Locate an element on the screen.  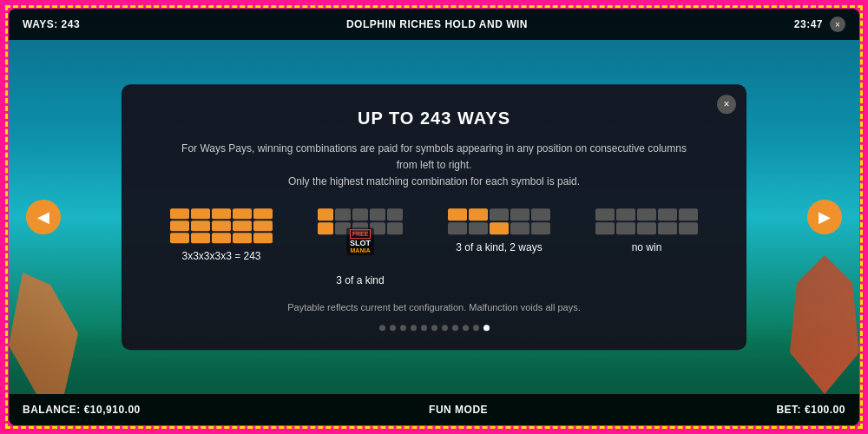
top-bar: WAYS: 243 DOLPHIN RICHES HOLD AND WIN 23… is located at coordinates (434, 24).